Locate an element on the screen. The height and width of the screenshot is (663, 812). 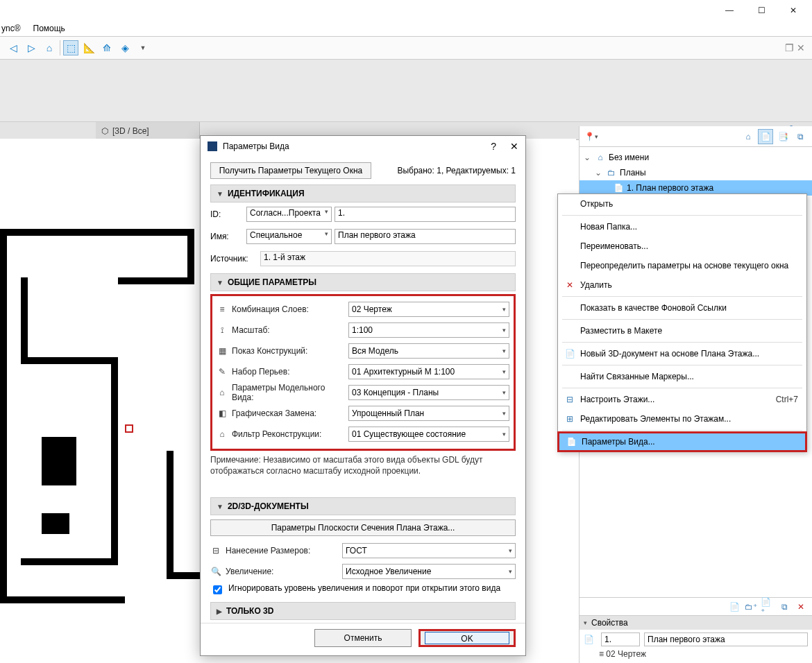
dialog-close-icon: ✕ is located at coordinates (514, 146).